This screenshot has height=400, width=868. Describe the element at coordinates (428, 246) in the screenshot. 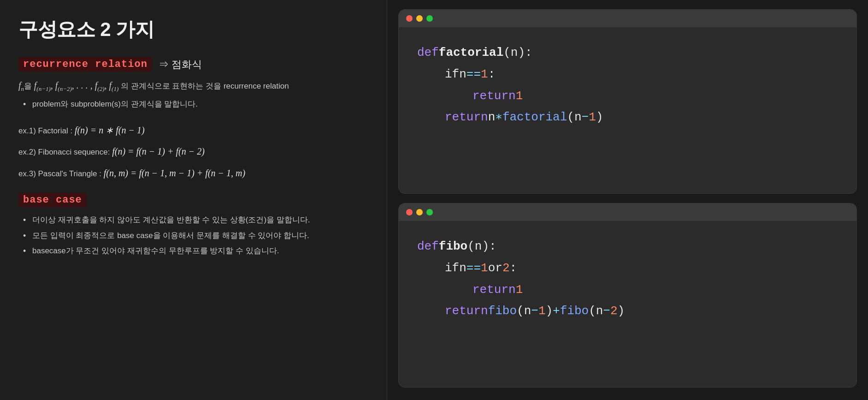

I see `fibo-keyword-def: def` at that location.